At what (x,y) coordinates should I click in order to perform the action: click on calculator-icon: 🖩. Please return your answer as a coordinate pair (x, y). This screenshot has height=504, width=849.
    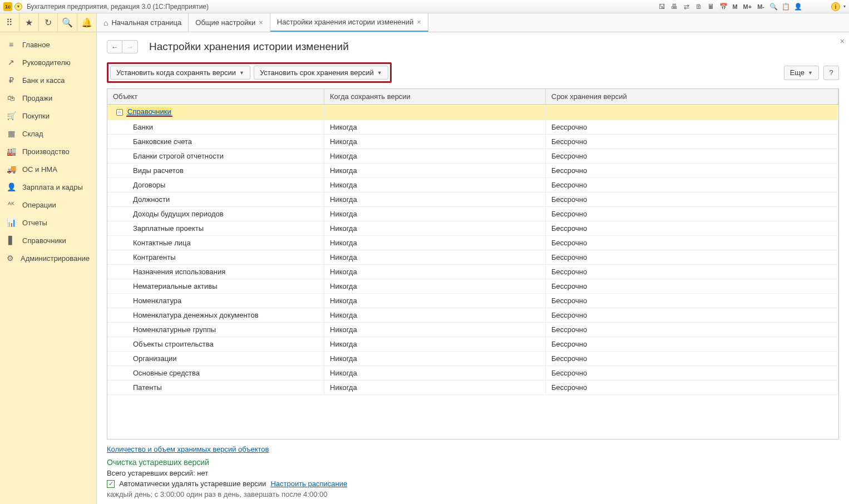
    Looking at the image, I should click on (711, 7).